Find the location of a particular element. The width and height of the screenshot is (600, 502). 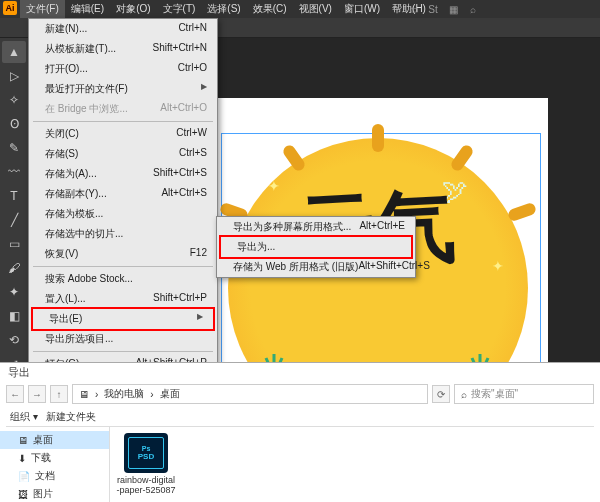

direct-selection-tool: ▷ is located at coordinates (14, 76).